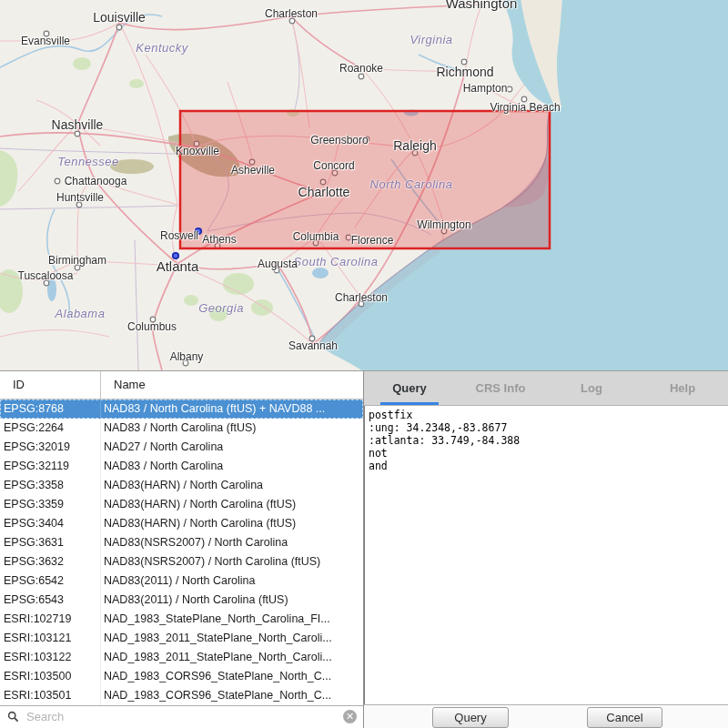 This screenshot has width=728, height=728. I want to click on table-row: EPSG:3404NAD83(HARN) / North Carolina (f…, so click(182, 524).